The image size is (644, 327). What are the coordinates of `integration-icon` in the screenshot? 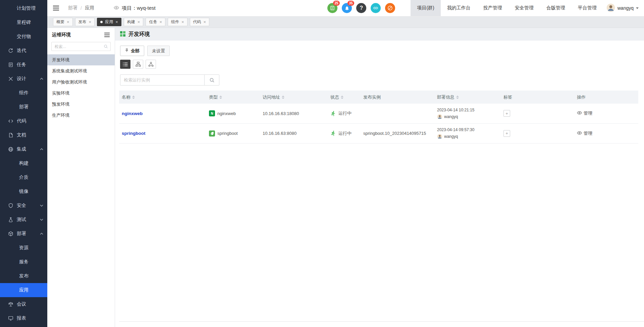 It's located at (11, 149).